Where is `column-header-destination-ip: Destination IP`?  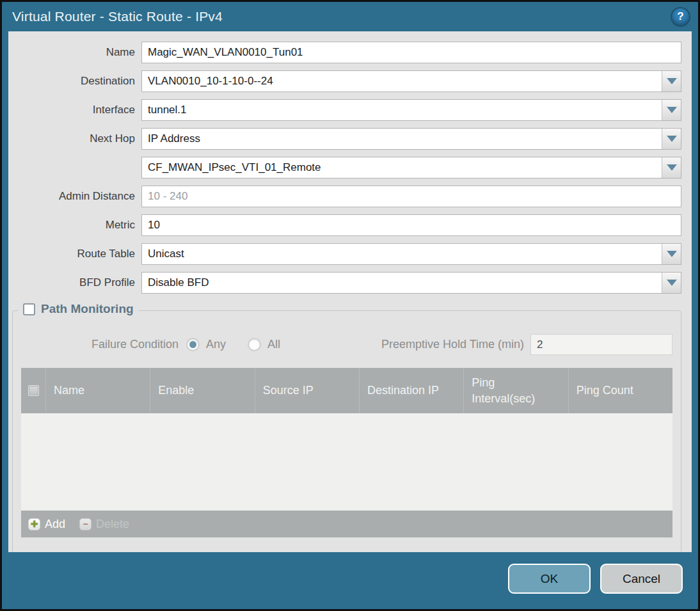 column-header-destination-ip: Destination IP is located at coordinates (412, 390).